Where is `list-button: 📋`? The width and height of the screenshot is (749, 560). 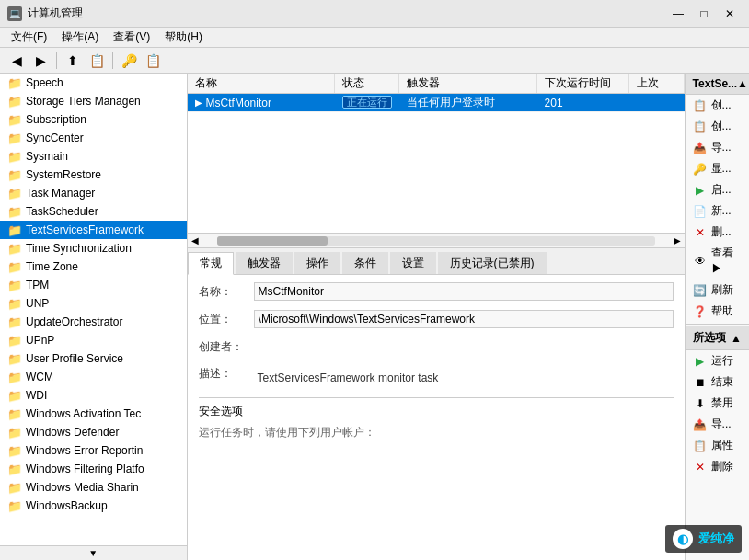 list-button: 📋 is located at coordinates (153, 61).